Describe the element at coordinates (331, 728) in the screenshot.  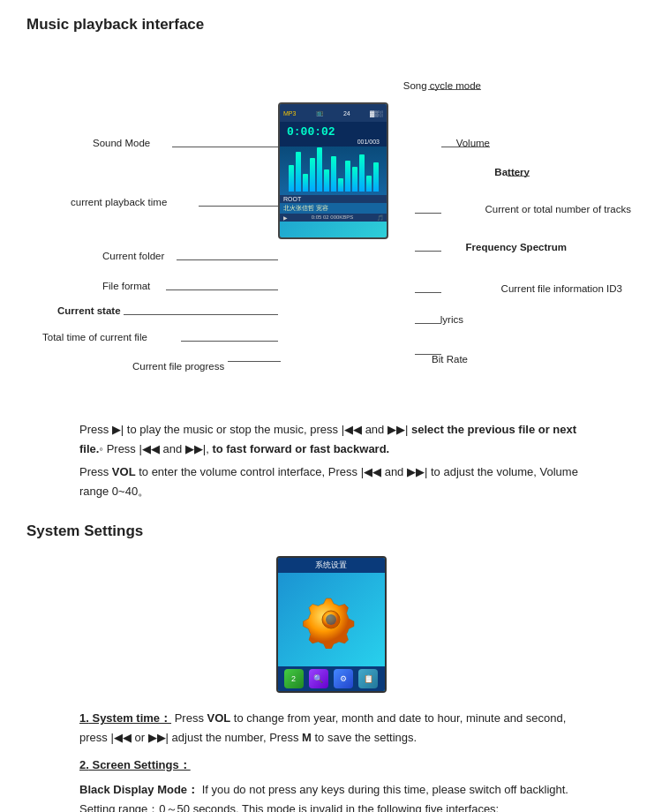
I see `settings-item1: 1. System time： Press VOL to change from…` at that location.